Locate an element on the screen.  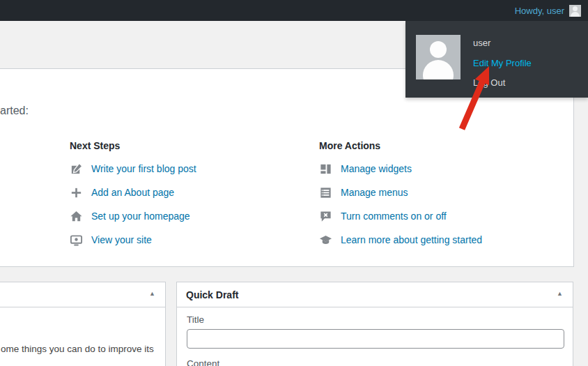
quick-draft-title: Quick Draft is located at coordinates (212, 295).